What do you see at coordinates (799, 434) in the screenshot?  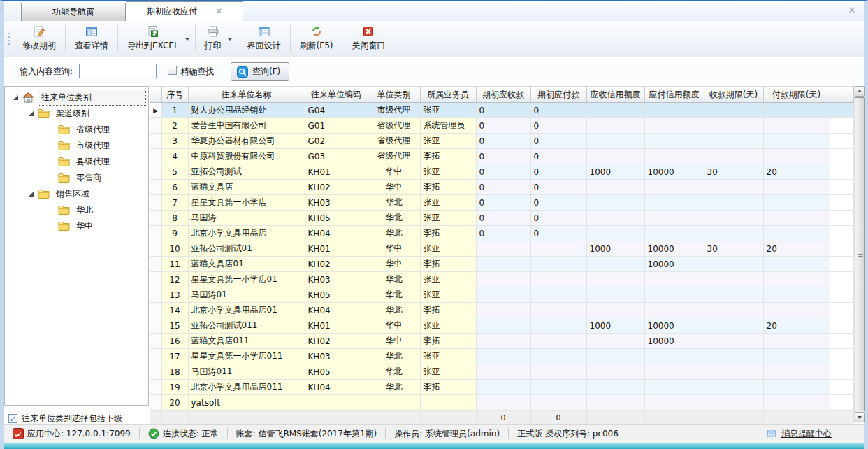 I see `message-center-link: 消息提醒中心` at bounding box center [799, 434].